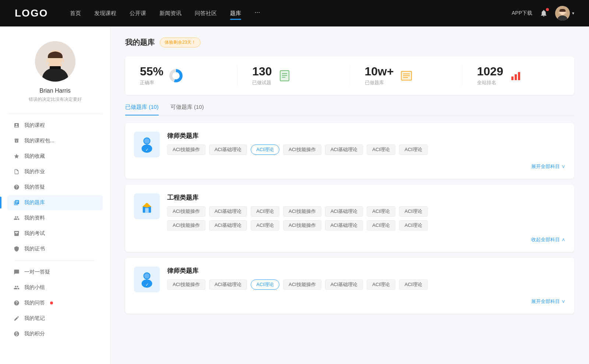 This screenshot has width=589, height=364. What do you see at coordinates (17, 203) in the screenshot?
I see `qbank-icon` at bounding box center [17, 203].